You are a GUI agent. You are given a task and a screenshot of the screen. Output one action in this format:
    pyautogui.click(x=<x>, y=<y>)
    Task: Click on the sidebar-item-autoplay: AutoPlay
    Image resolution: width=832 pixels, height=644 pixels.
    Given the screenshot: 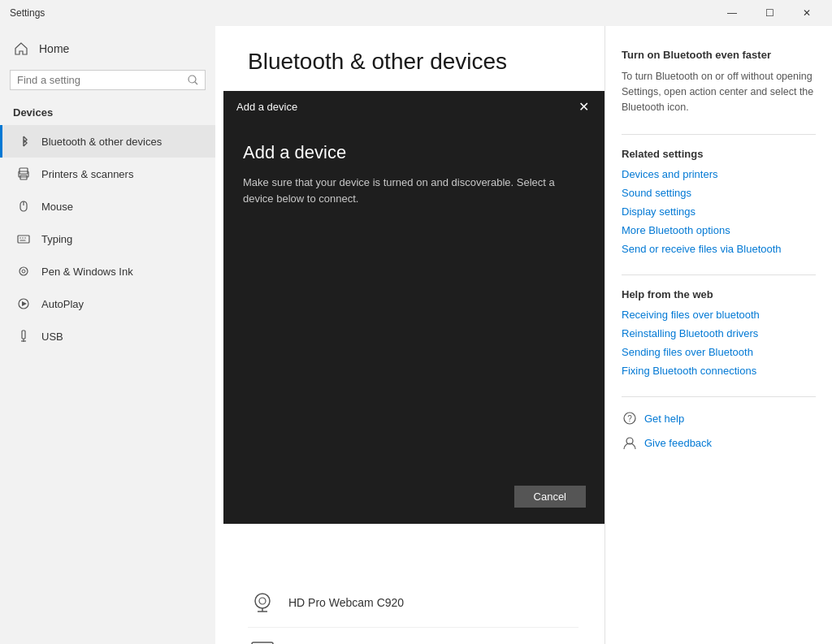 What is the action you would take?
    pyautogui.click(x=107, y=304)
    